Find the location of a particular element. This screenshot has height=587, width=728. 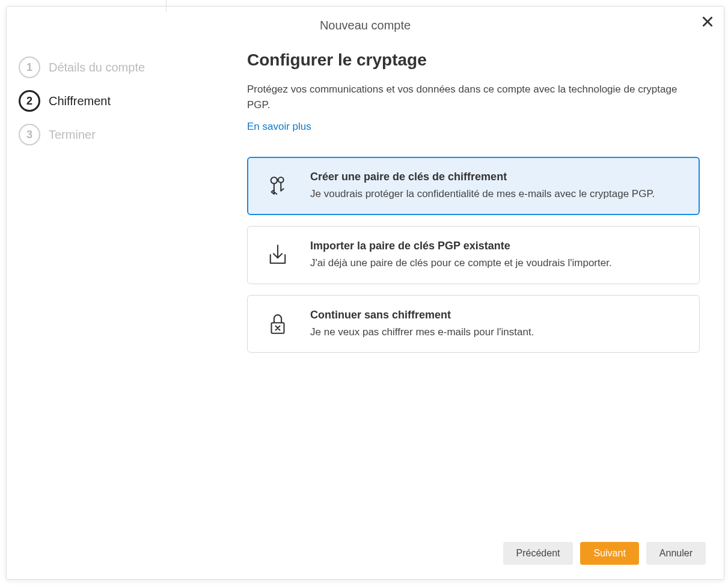

close-icon is located at coordinates (708, 22).